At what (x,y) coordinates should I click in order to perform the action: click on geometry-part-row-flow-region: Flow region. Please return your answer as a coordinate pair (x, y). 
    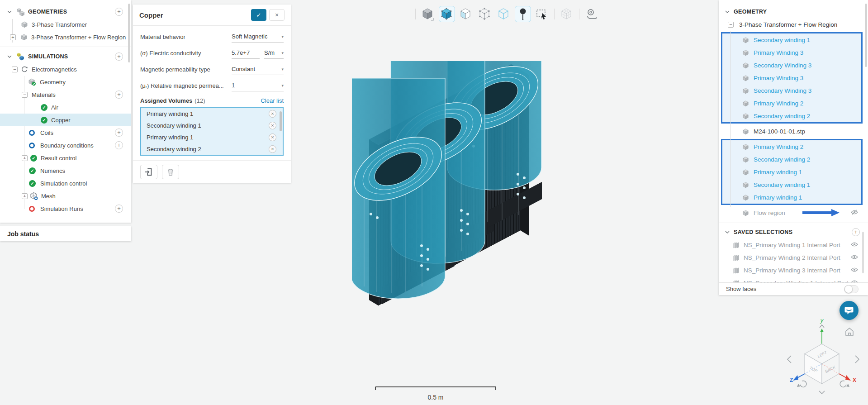
    Looking at the image, I should click on (793, 213).